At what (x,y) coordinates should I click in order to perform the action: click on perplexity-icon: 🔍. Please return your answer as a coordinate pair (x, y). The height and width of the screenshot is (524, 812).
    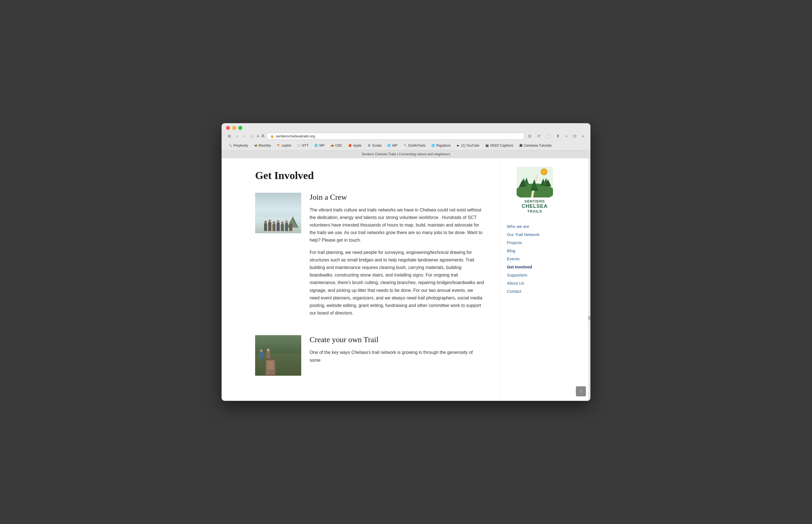
    Looking at the image, I should click on (230, 146).